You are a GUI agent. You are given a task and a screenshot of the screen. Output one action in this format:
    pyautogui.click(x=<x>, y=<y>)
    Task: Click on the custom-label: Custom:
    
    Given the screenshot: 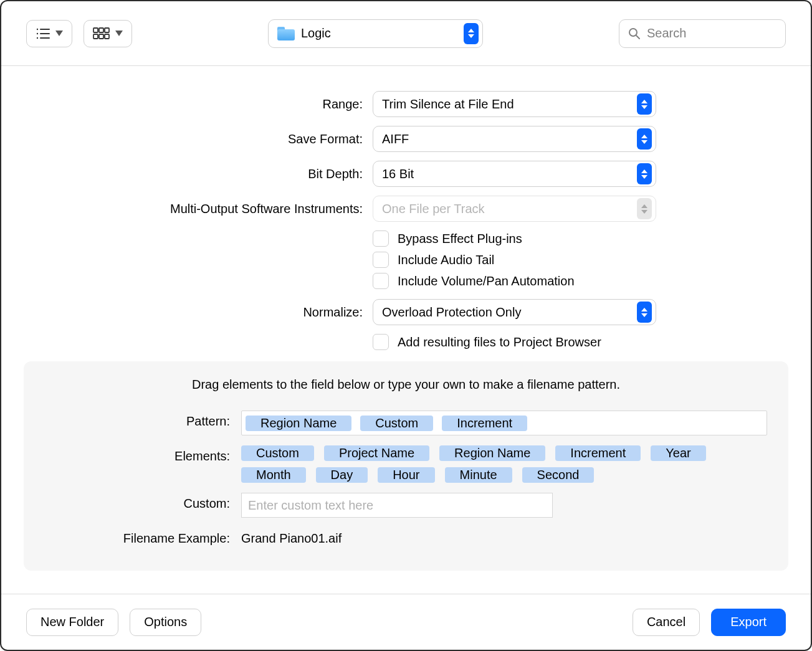 What is the action you would take?
    pyautogui.click(x=143, y=502)
    